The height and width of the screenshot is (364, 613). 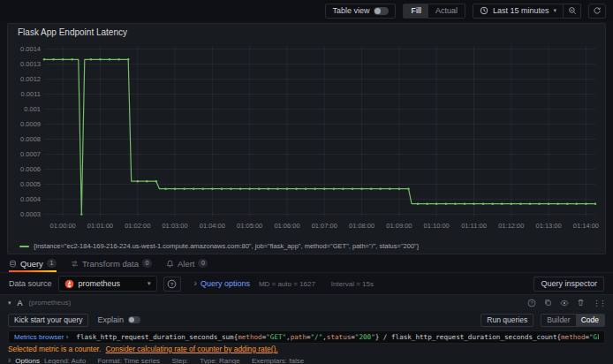 What do you see at coordinates (30, 49) in the screenshot?
I see `svg-text: 0.0014` at bounding box center [30, 49].